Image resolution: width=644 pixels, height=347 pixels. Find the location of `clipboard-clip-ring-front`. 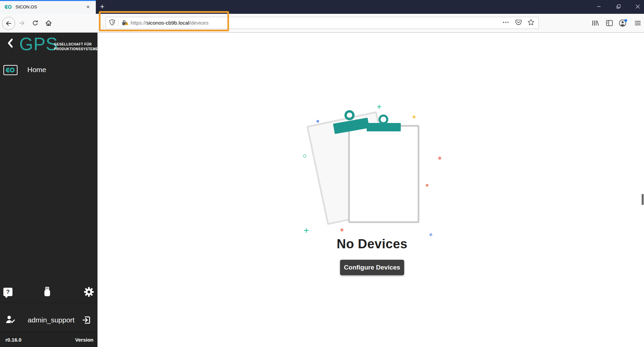

clipboard-clip-ring-front is located at coordinates (383, 119).